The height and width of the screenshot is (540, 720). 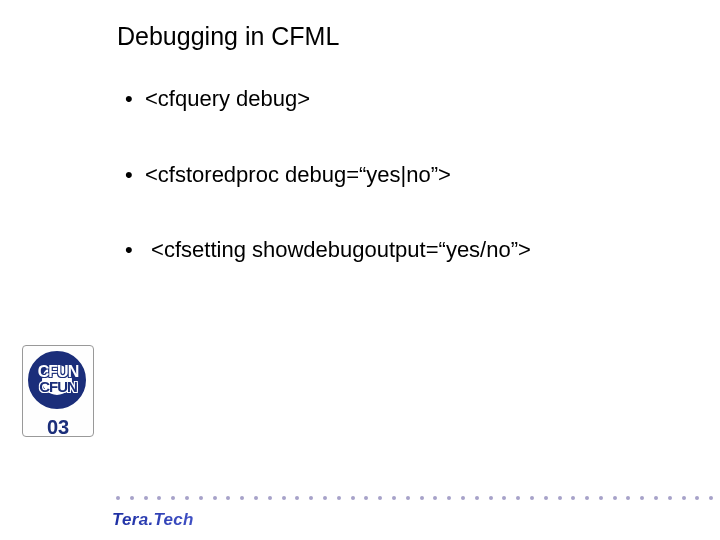 I want to click on list-item: •<cfstoredproc debug=“yes|no”>, so click(x=402, y=175).